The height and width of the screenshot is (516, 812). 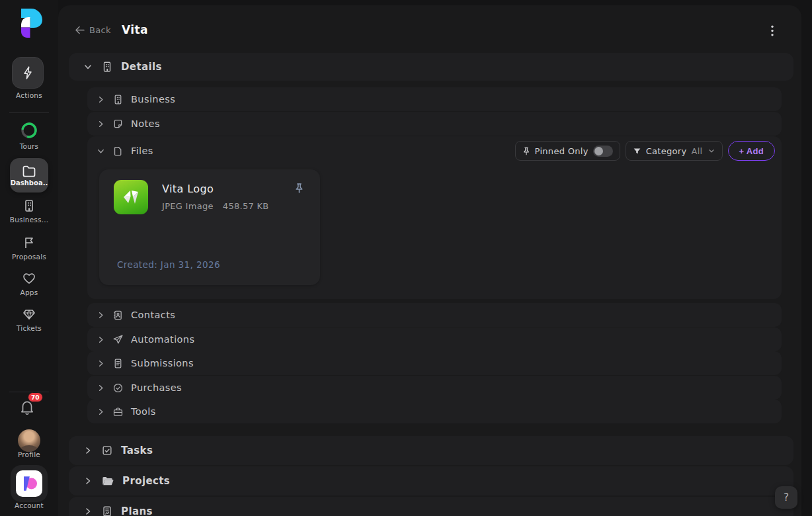 What do you see at coordinates (118, 364) in the screenshot?
I see `document-icon` at bounding box center [118, 364].